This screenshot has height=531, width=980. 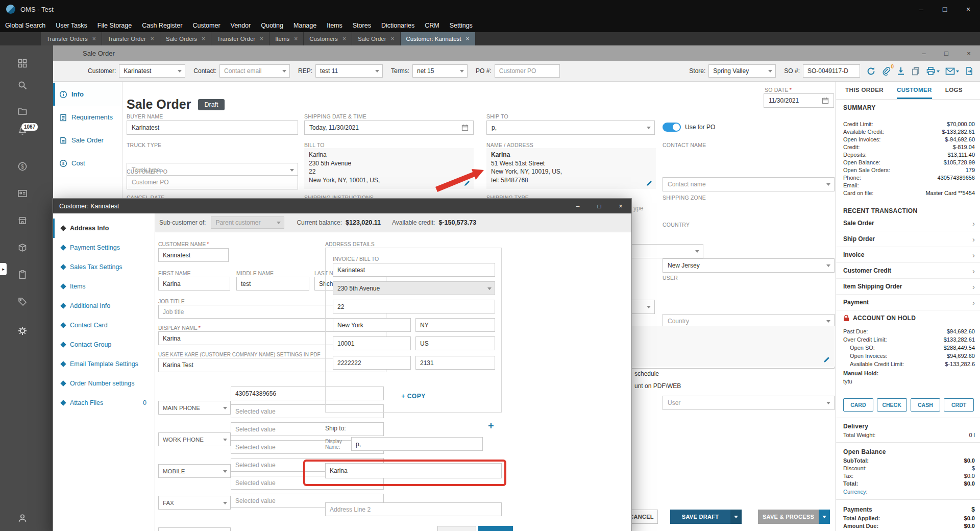 I want to click on menu-settings: Settings, so click(x=461, y=26).